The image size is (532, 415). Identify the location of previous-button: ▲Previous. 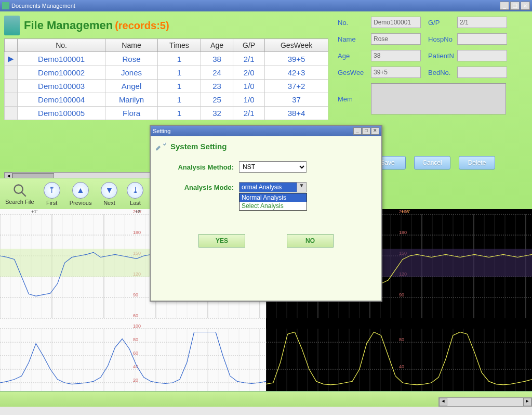
(81, 194).